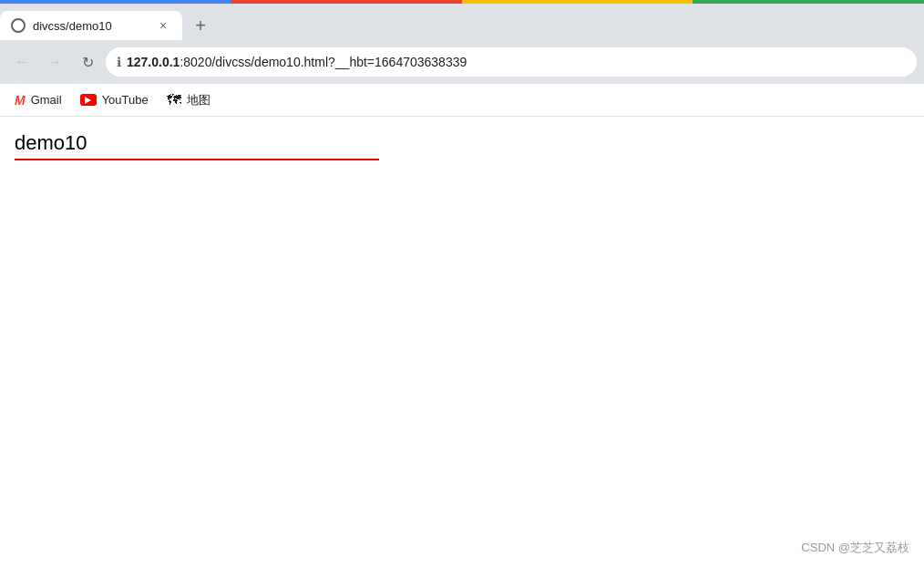 The image size is (924, 567). What do you see at coordinates (18, 26) in the screenshot?
I see `tab-favicon` at bounding box center [18, 26].